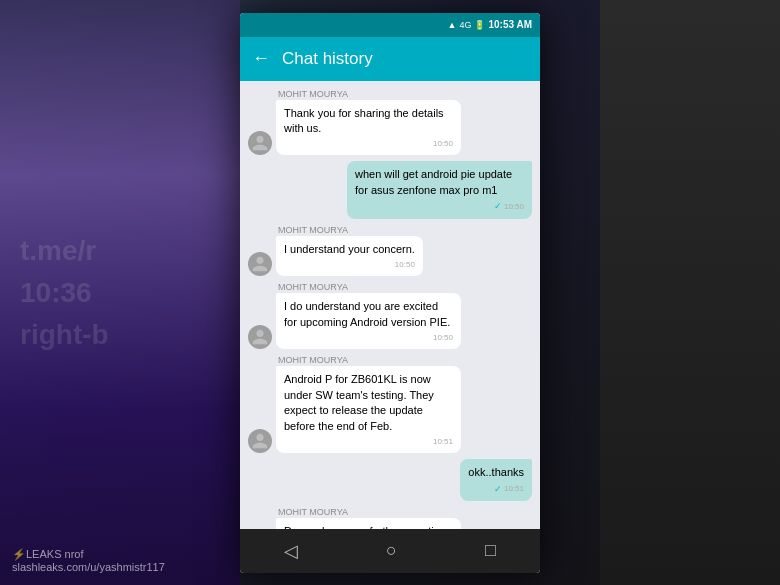  I want to click on bubble-text-7: Do you have any further questions regard…, so click(368, 526).